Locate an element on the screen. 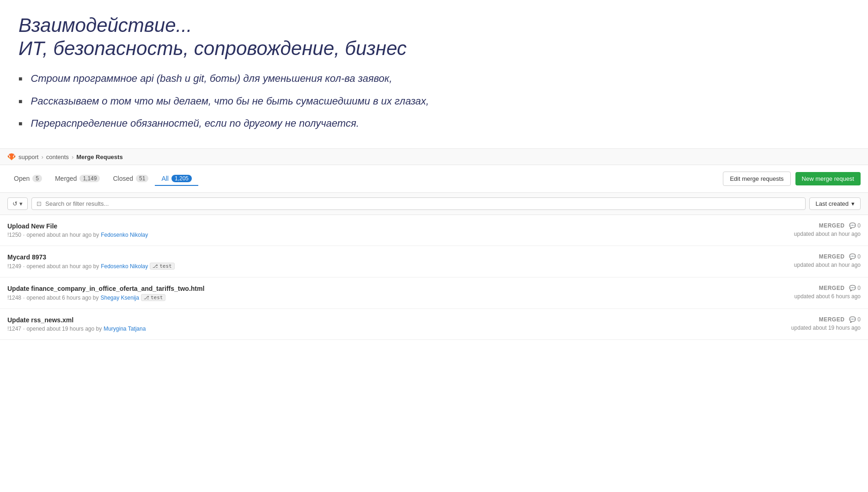  filter-funnel-icon: ⊡ is located at coordinates (39, 203).